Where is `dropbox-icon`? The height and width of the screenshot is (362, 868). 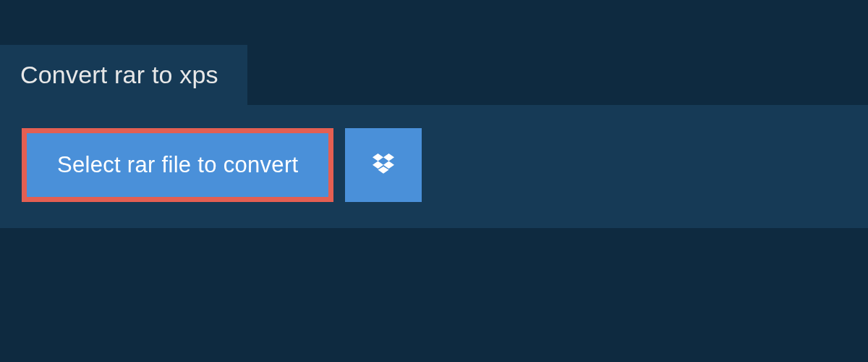
dropbox-icon is located at coordinates (383, 165).